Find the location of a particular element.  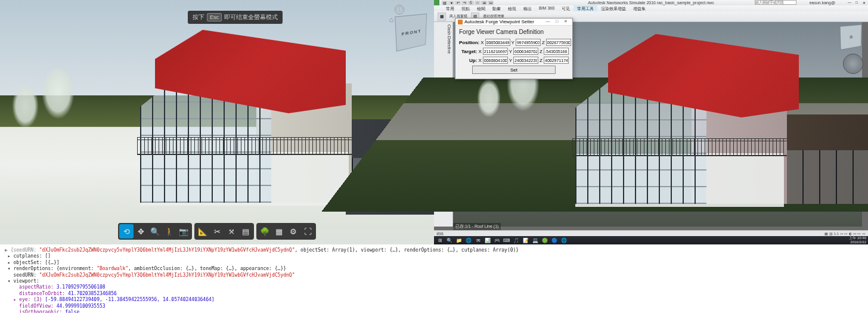

ribbon-tab: 增益集 is located at coordinates (639, 8).